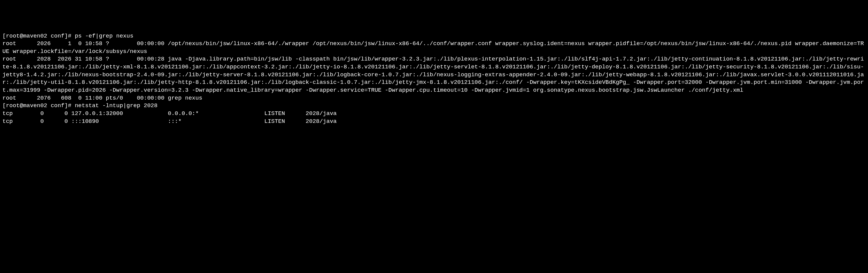 This screenshot has width=868, height=273. What do you see at coordinates (68, 36) in the screenshot?
I see `prompt-line-1: [root@maven02 conf]# ps -ef|grep nexus` at bounding box center [68, 36].